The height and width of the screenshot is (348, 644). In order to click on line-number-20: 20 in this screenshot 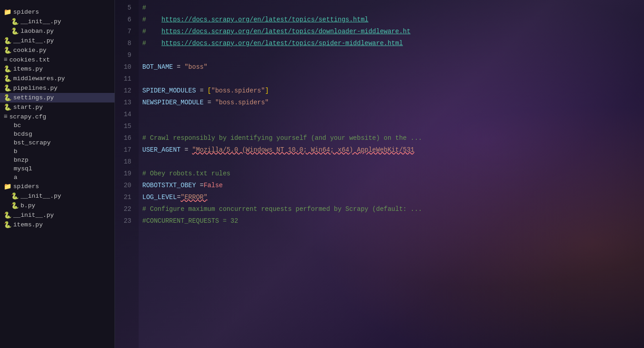, I will do `click(125, 185)`.